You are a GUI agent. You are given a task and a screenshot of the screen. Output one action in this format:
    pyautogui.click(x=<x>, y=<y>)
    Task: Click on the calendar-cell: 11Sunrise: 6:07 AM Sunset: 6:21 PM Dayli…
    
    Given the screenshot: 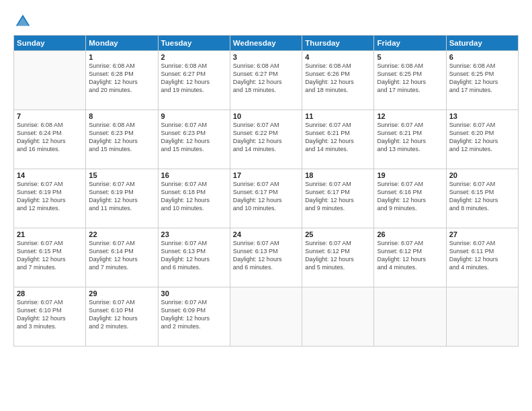 What is the action you would take?
    pyautogui.click(x=339, y=140)
    